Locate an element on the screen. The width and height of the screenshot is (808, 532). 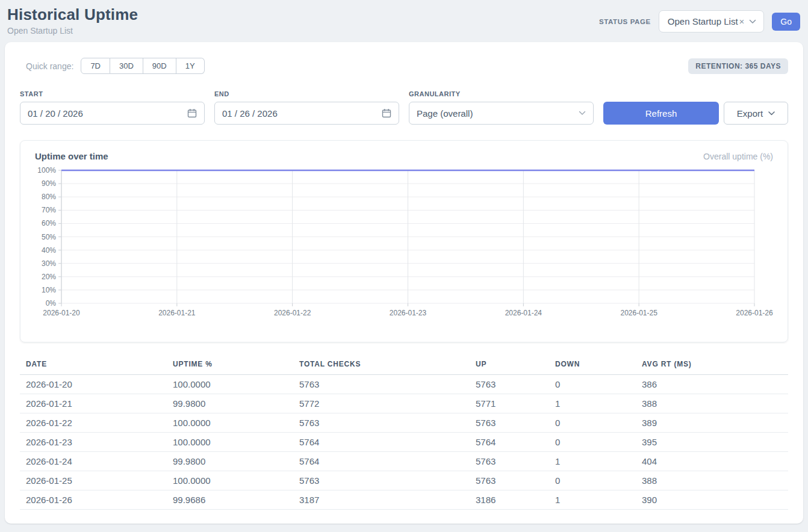
table-cell: 388 is located at coordinates (712, 481).